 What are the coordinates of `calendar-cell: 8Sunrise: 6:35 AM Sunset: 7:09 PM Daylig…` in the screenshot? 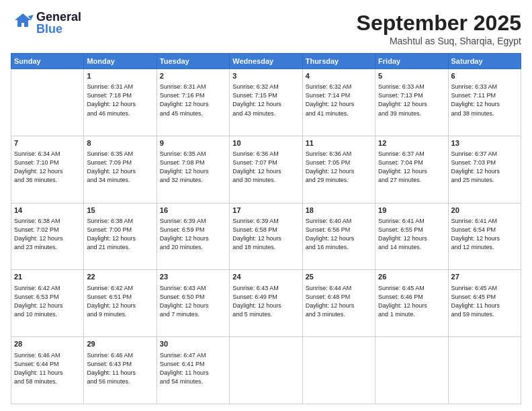 It's located at (120, 169).